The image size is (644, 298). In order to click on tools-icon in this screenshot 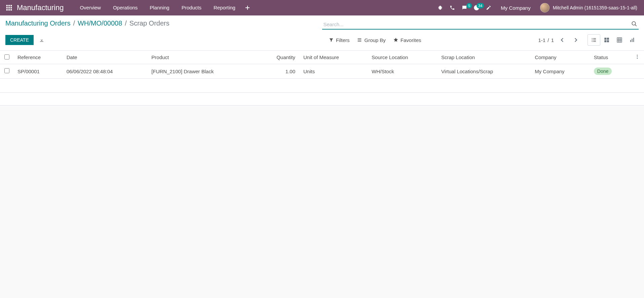, I will do `click(489, 8)`.